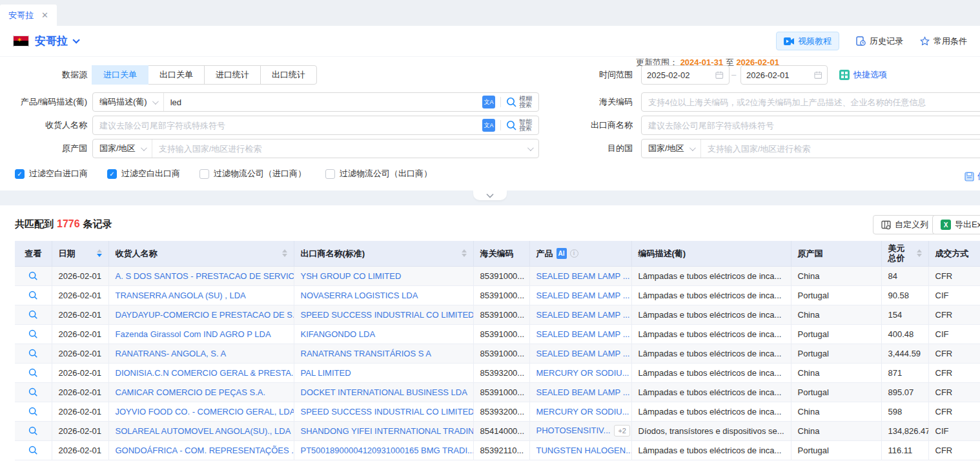 This screenshot has height=463, width=980. What do you see at coordinates (176, 75) in the screenshot?
I see `datasource-tab: 出口关单` at bounding box center [176, 75].